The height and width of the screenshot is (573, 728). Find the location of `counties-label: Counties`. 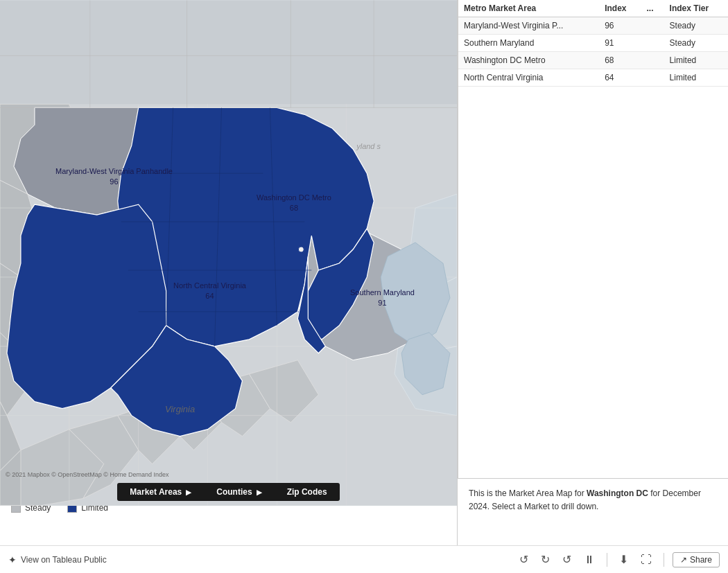

counties-label: Counties is located at coordinates (234, 492).